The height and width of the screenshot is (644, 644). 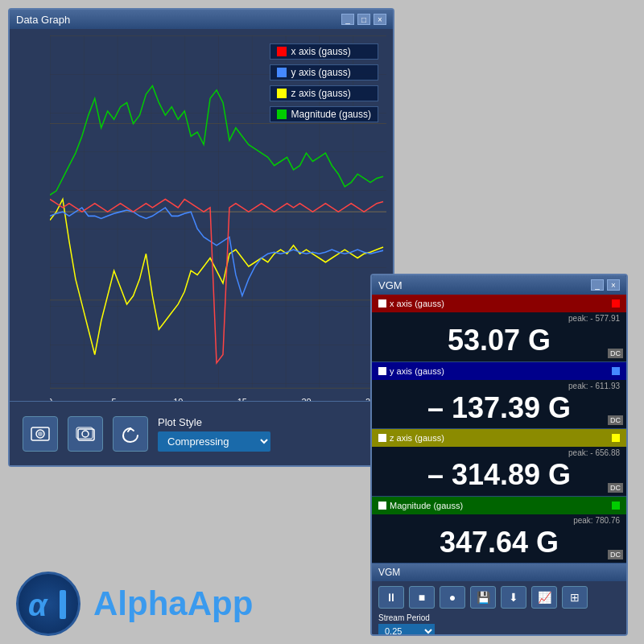 What do you see at coordinates (411, 371) in the screenshot?
I see `channel-y-label: ✓ y axis (gauss)` at bounding box center [411, 371].